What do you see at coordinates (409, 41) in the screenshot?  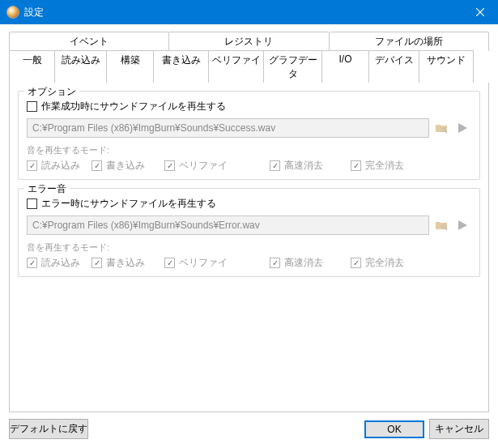 I see `tab-file-locations: ファイルの場所` at bounding box center [409, 41].